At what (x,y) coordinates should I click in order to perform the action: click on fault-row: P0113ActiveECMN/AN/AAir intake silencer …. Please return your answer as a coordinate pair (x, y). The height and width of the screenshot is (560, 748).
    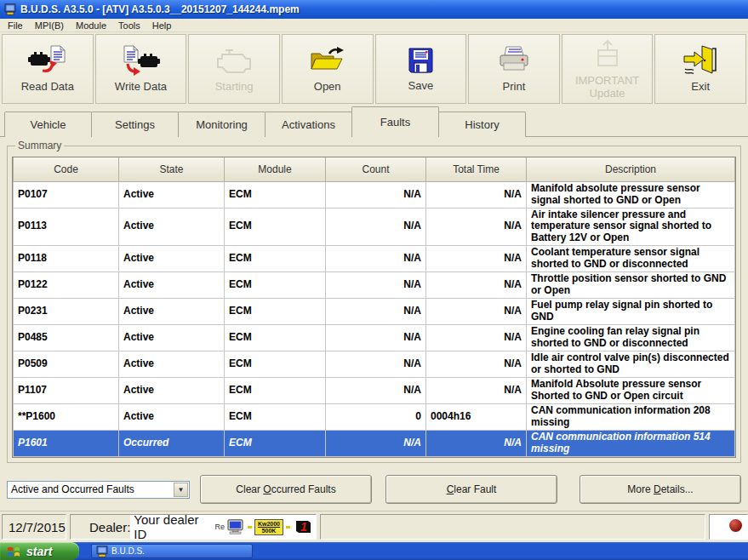
    Looking at the image, I should click on (374, 226).